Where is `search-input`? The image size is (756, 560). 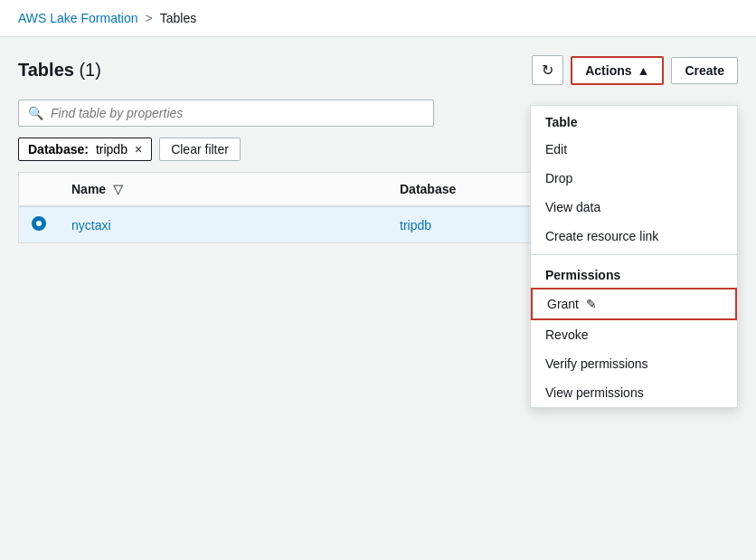
search-input is located at coordinates (237, 113).